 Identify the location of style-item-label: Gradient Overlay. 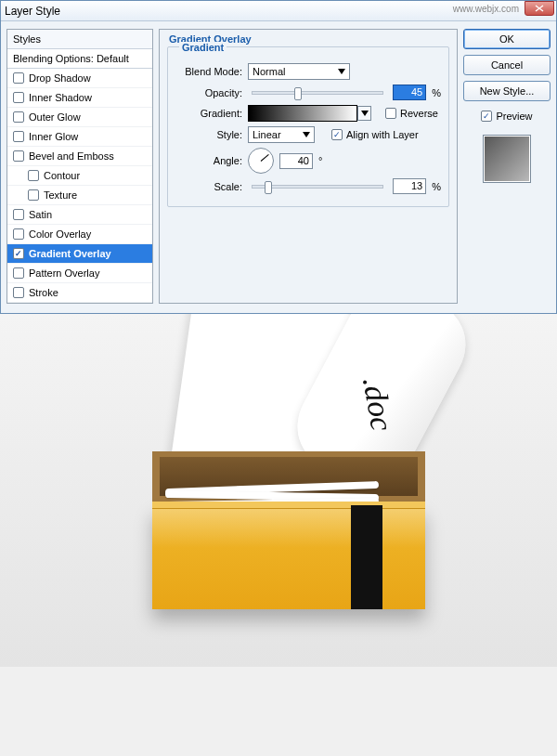
(71, 254).